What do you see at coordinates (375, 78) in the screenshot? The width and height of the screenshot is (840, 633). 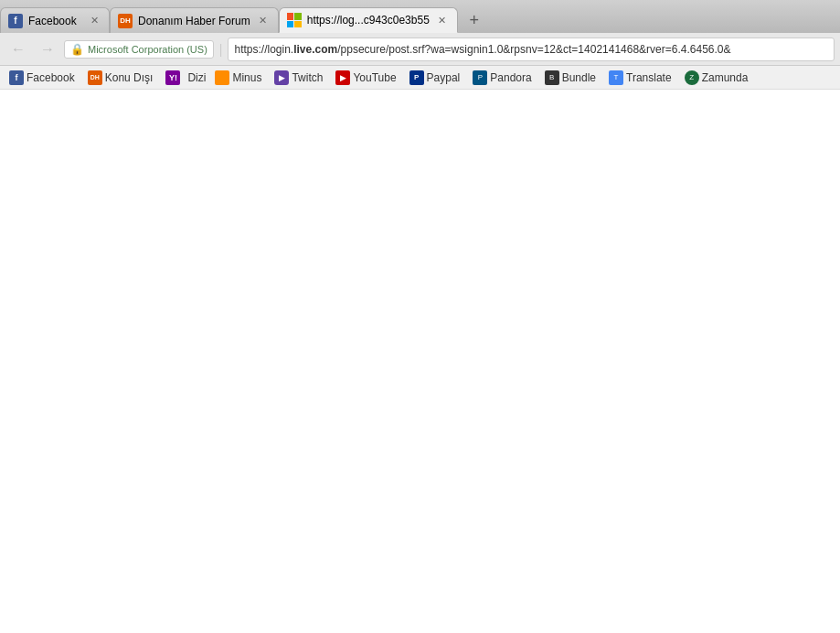 I see `bookmark-label-youtube: YouTube` at bounding box center [375, 78].